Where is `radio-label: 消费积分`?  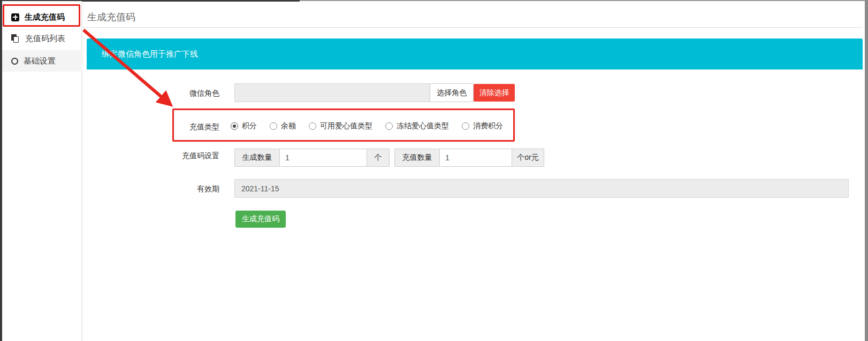
radio-label: 消费积分 is located at coordinates (488, 126).